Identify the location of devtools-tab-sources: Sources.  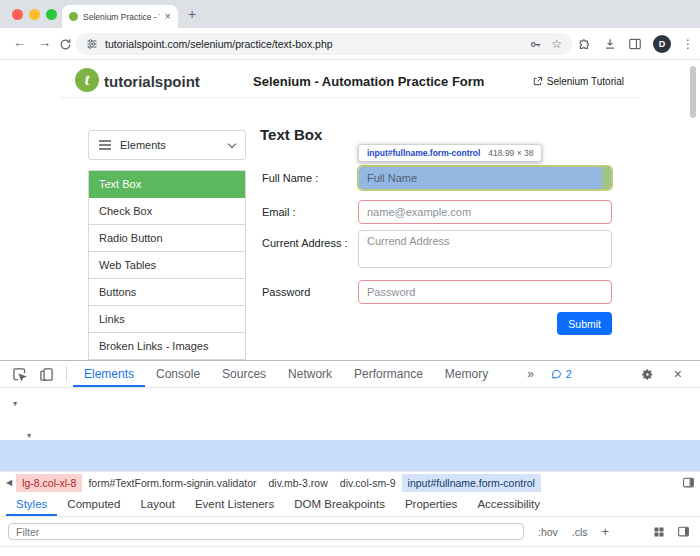
(244, 374).